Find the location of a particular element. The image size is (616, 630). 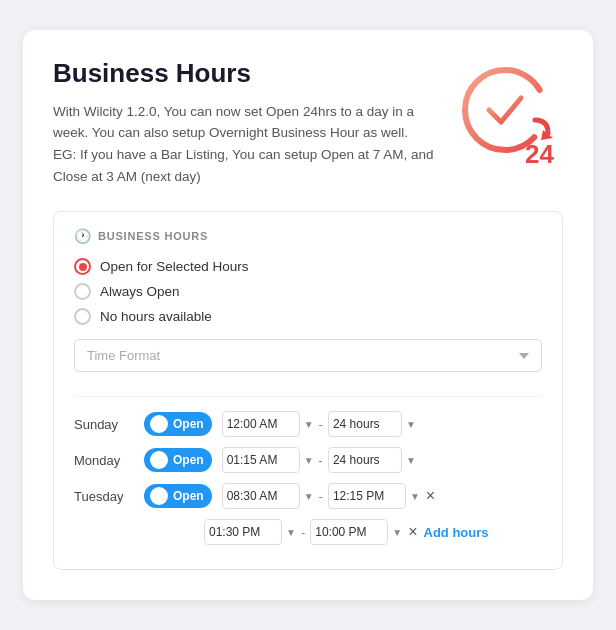

arrow-down-monday-dur: ▼ is located at coordinates (411, 460).